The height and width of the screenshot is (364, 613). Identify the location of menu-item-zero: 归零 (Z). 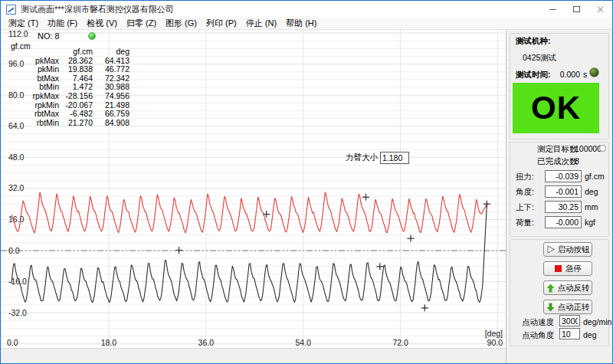
(141, 23).